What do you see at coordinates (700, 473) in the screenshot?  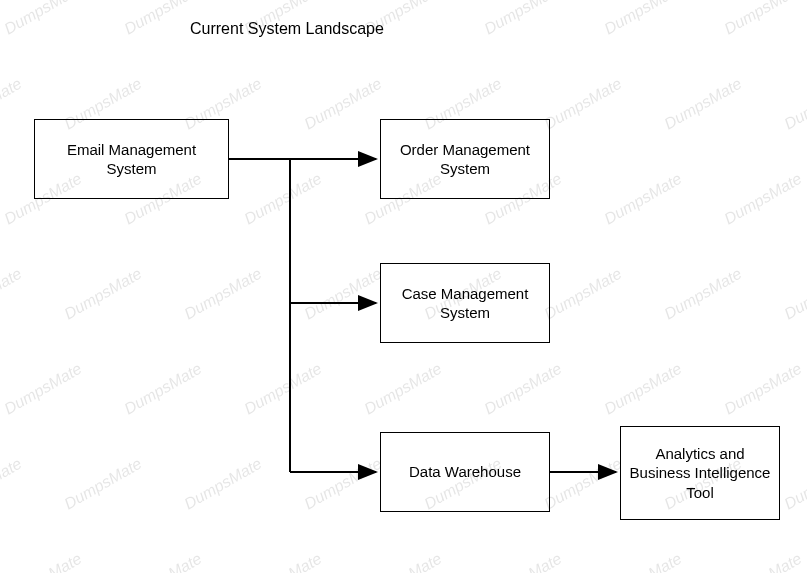 I see `node-analytics-bi-tool: Analytics and Business Intelligence Tool` at bounding box center [700, 473].